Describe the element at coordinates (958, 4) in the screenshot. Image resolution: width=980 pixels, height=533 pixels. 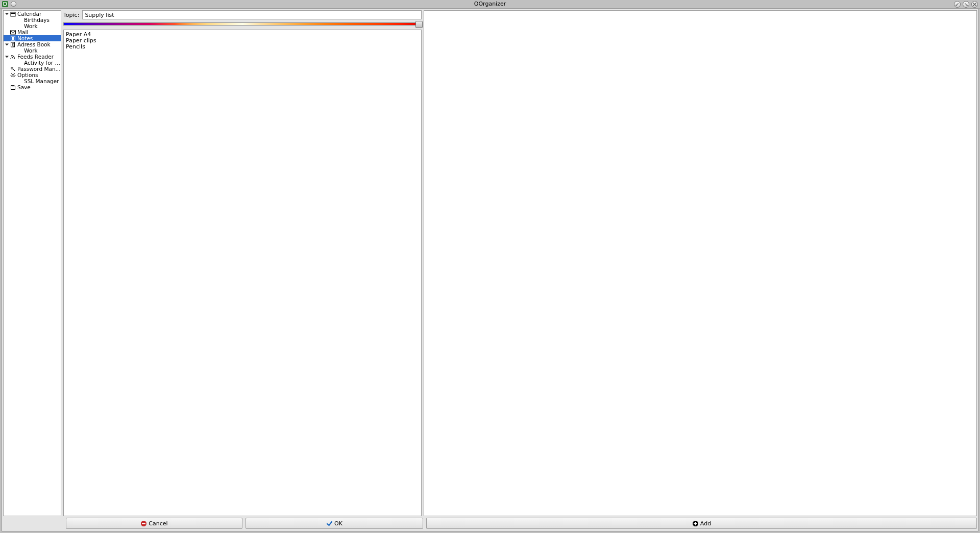
I see `minimize-button` at that location.